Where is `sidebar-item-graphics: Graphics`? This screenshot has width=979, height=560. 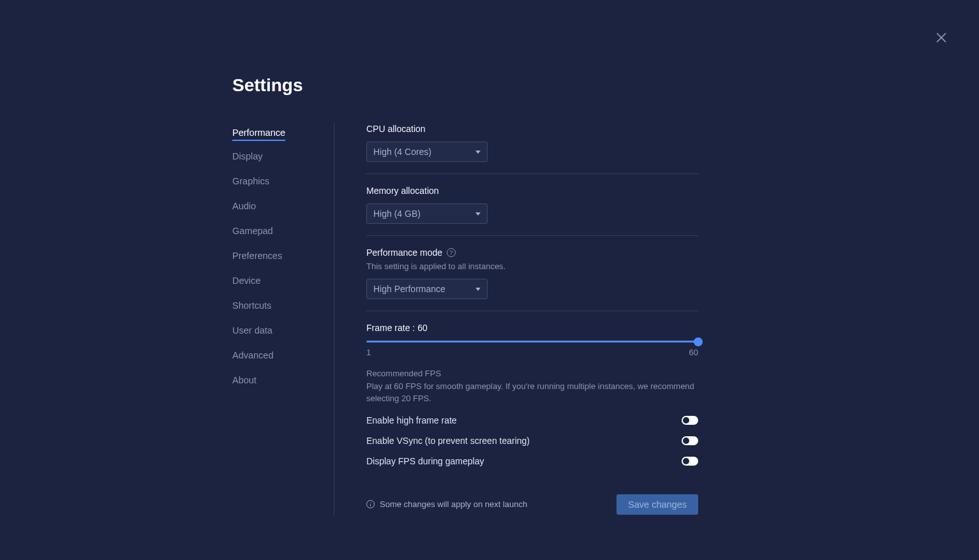 sidebar-item-graphics: Graphics is located at coordinates (251, 181).